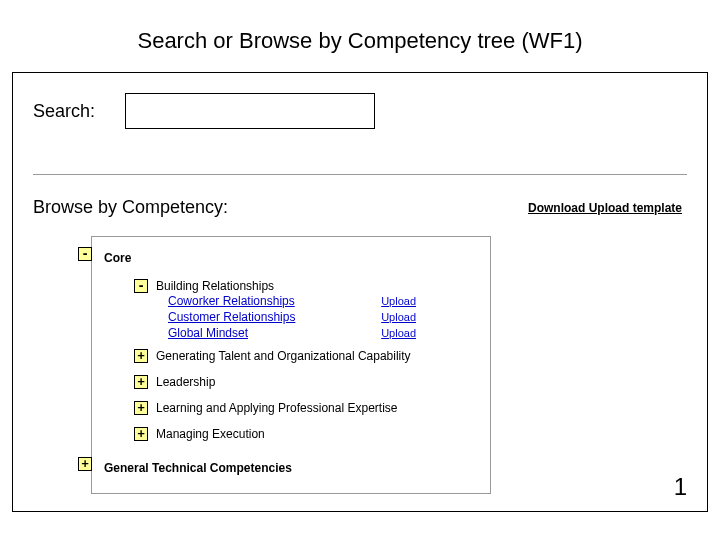 The image size is (720, 540). Describe the element at coordinates (305, 434) in the screenshot. I see `tree-node-managing: + Managing Execution` at that location.